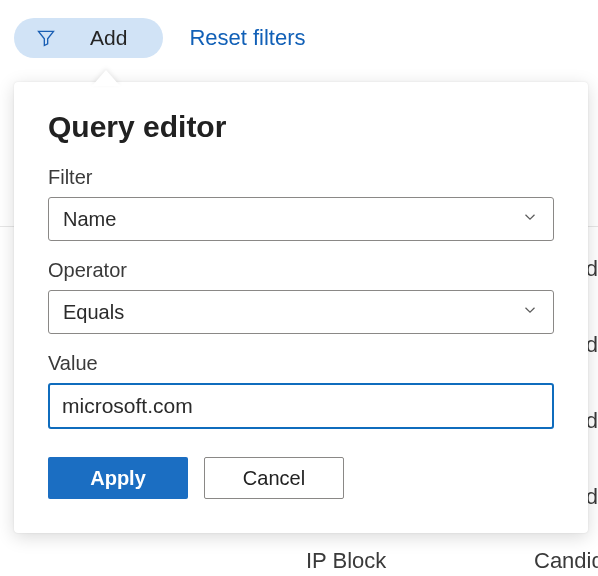 The width and height of the screenshot is (598, 576). What do you see at coordinates (566, 561) in the screenshot?
I see `bg-candid: Candid` at bounding box center [566, 561].